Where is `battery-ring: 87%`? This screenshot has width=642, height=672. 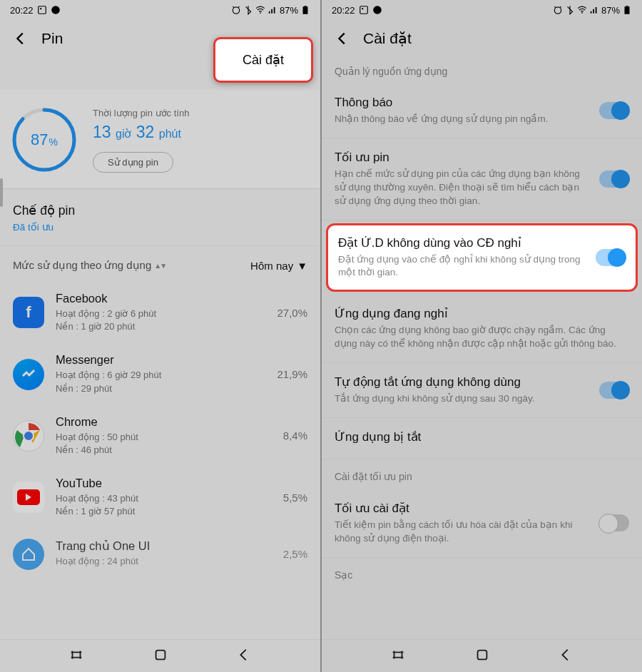
battery-ring: 87% is located at coordinates (44, 140).